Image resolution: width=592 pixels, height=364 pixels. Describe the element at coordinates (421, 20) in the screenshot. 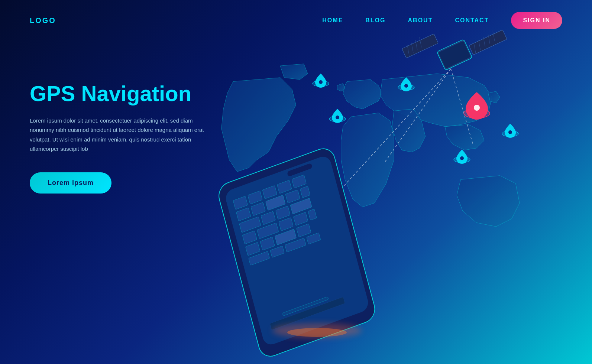

I see `nav-about: ABOUT` at that location.